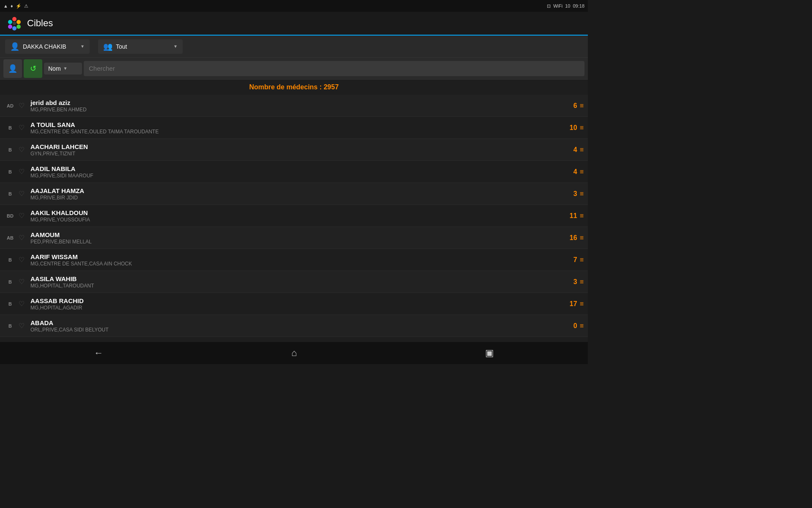  What do you see at coordinates (296, 304) in the screenshot?
I see `doctor-info: AASSAB RACHID MG,HOPITAL,AGADIR` at bounding box center [296, 304].